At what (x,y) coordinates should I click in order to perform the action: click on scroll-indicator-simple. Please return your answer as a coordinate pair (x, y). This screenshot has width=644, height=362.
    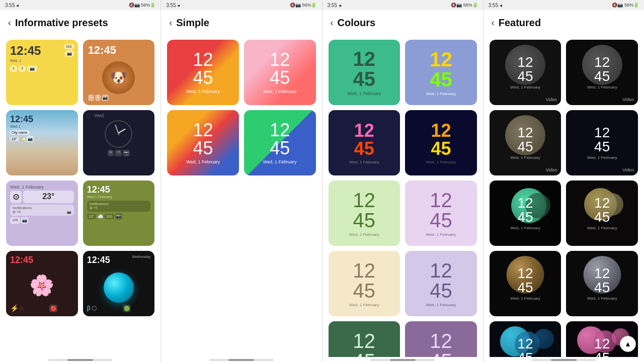
    Looking at the image, I should click on (242, 360).